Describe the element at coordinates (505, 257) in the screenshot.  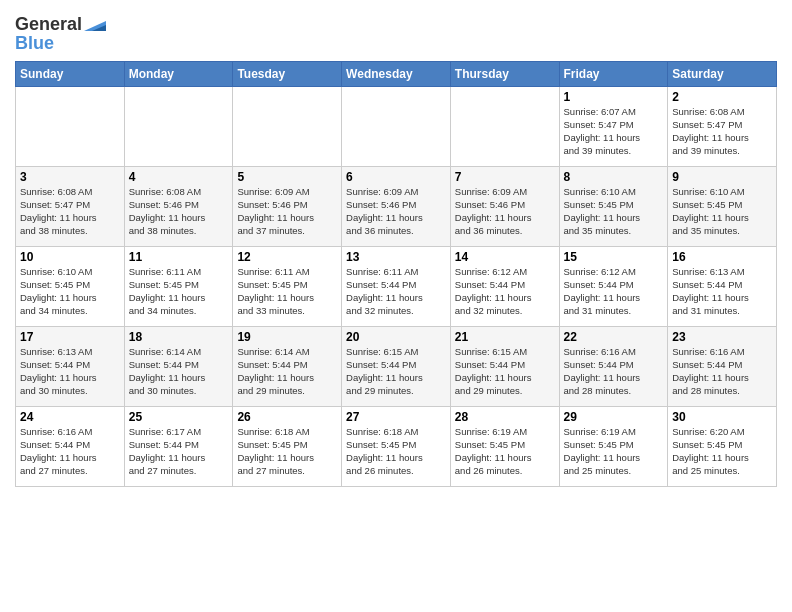
I see `day-number: 14` at that location.